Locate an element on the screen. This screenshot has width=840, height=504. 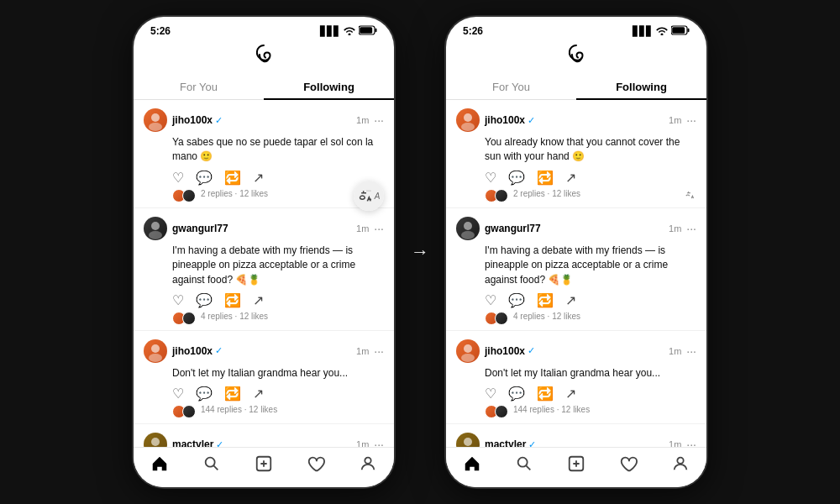
username-2-right: gwangurl77 is located at coordinates (512, 228).